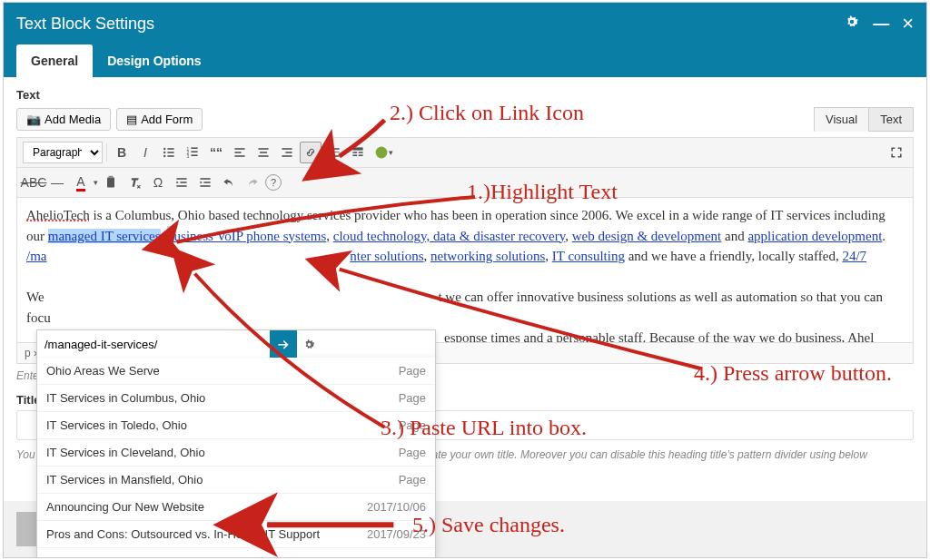 This screenshot has height=560, width=930. What do you see at coordinates (465, 152) in the screenshot?
I see `editor-toolbar-row1: Paragraph B I 123 ““ ▾` at bounding box center [465, 152].